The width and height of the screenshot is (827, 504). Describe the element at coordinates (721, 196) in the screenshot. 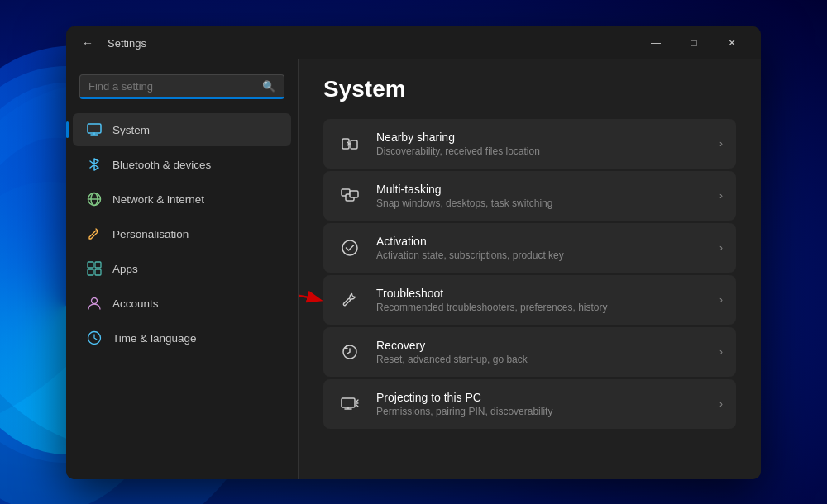

I see `multitasking-chevron: ›` at that location.